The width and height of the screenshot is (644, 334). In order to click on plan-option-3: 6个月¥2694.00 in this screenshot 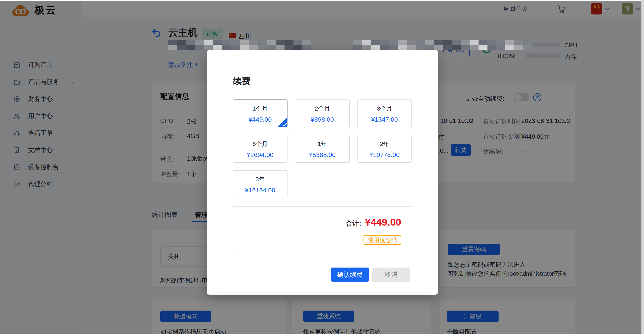, I will do `click(260, 149)`.